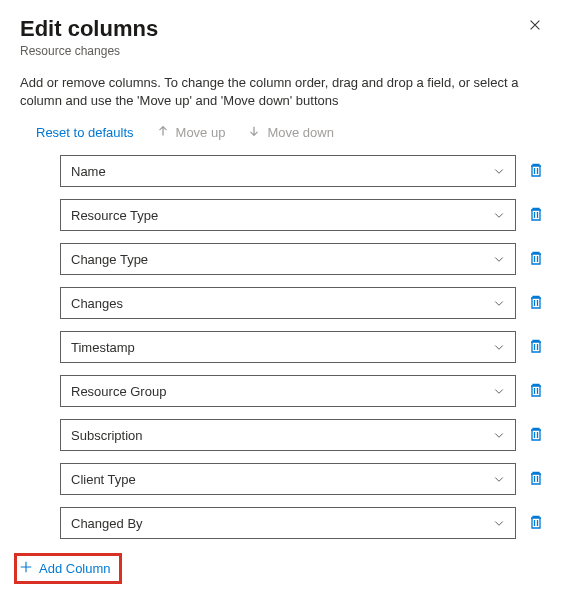 The image size is (566, 615). Describe the element at coordinates (303, 171) in the screenshot. I see `column-row: Name` at that location.